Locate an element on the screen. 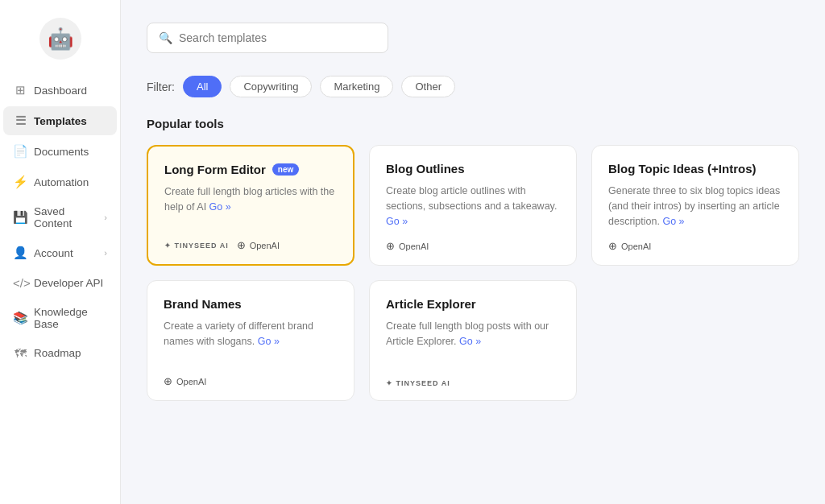 Image resolution: width=825 pixels, height=504 pixels. filter-btn-copywriting: Copywriting is located at coordinates (271, 87).